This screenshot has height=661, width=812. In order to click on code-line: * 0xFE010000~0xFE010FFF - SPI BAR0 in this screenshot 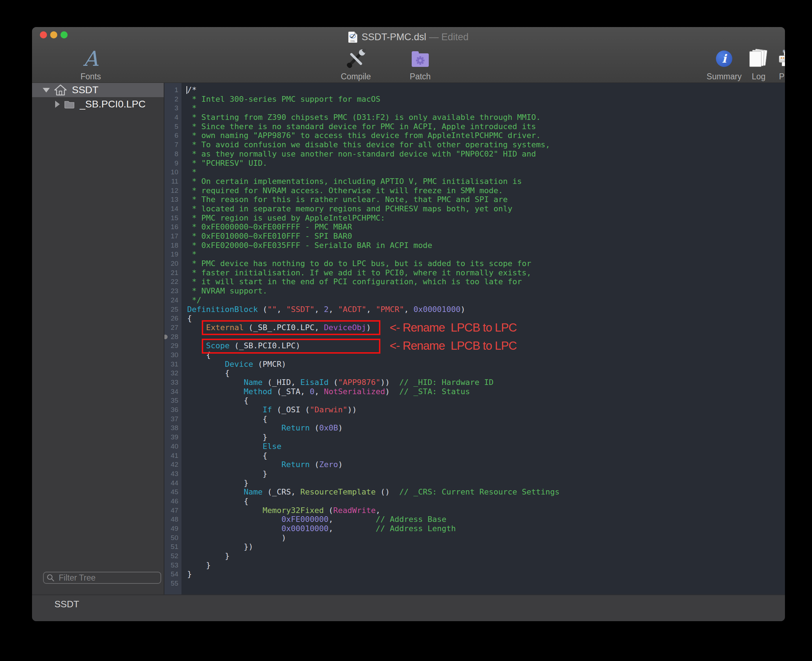, I will do `click(486, 236)`.